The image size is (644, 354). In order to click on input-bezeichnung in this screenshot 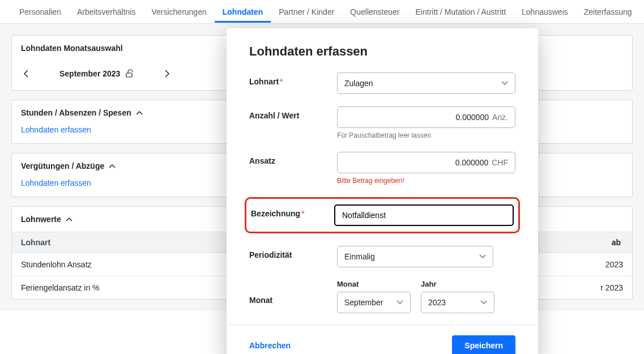, I will do `click(424, 215)`.